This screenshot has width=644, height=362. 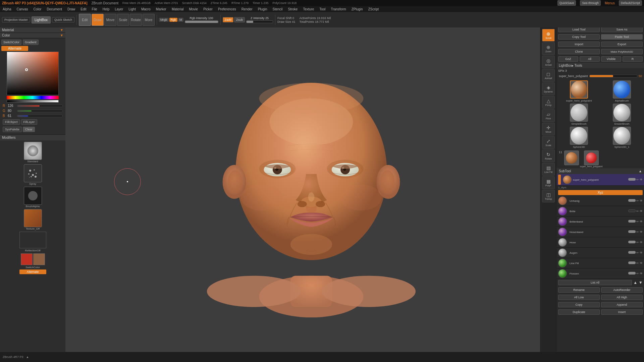 I want to click on subtool-item-2: Brille ✏ 👁, so click(x=600, y=211).